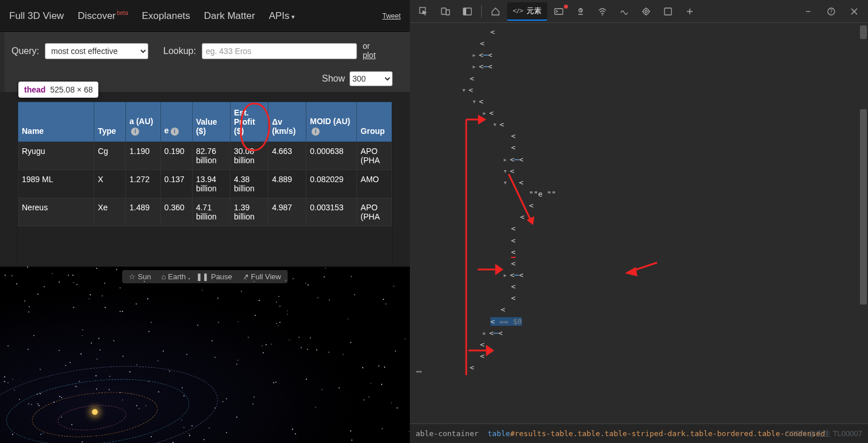  Describe the element at coordinates (266, 277) in the screenshot. I see `fullview-label: Full View` at that location.